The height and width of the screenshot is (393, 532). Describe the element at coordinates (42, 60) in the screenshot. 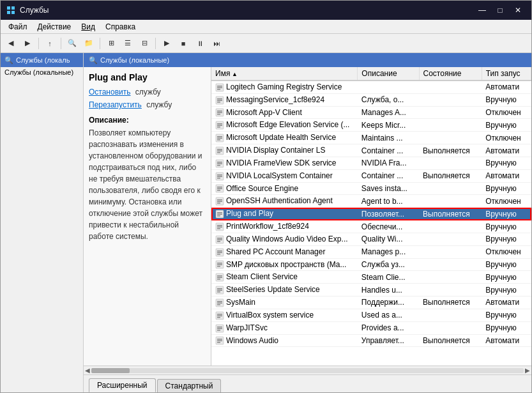

I see `sidebar-header: 🔍 Службы (локаль` at that location.